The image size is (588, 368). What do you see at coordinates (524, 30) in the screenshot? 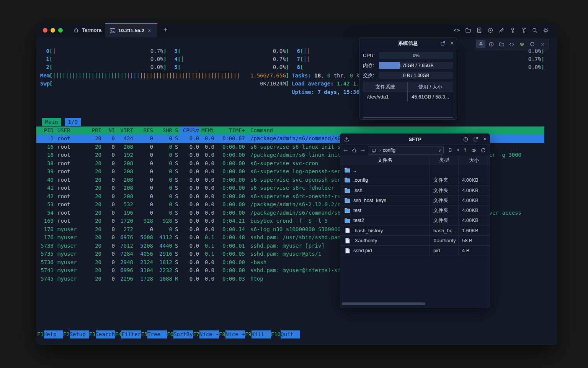
I see `keychain-icon` at bounding box center [524, 30].